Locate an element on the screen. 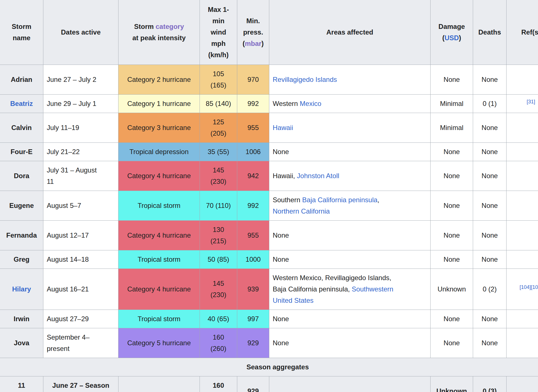  min-pressure-cell: 939 is located at coordinates (253, 289).